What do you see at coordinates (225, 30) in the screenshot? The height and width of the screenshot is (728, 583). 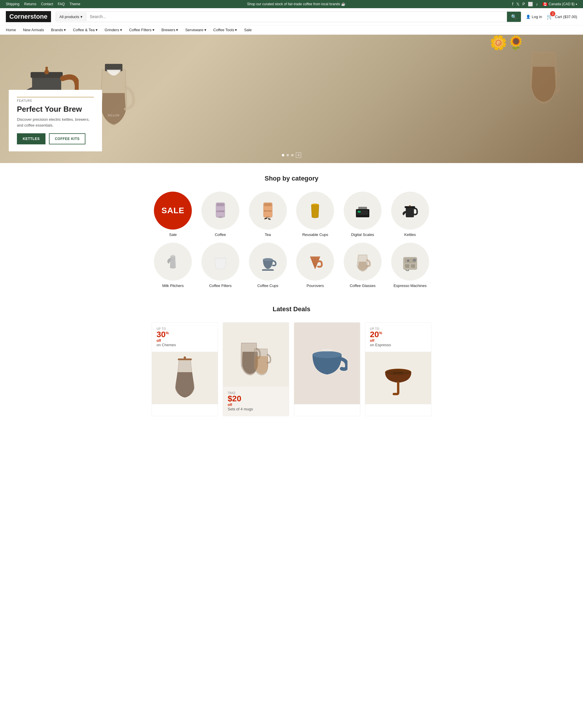 I see `nav-coffee-tools: Coffee Tools ▾` at bounding box center [225, 30].